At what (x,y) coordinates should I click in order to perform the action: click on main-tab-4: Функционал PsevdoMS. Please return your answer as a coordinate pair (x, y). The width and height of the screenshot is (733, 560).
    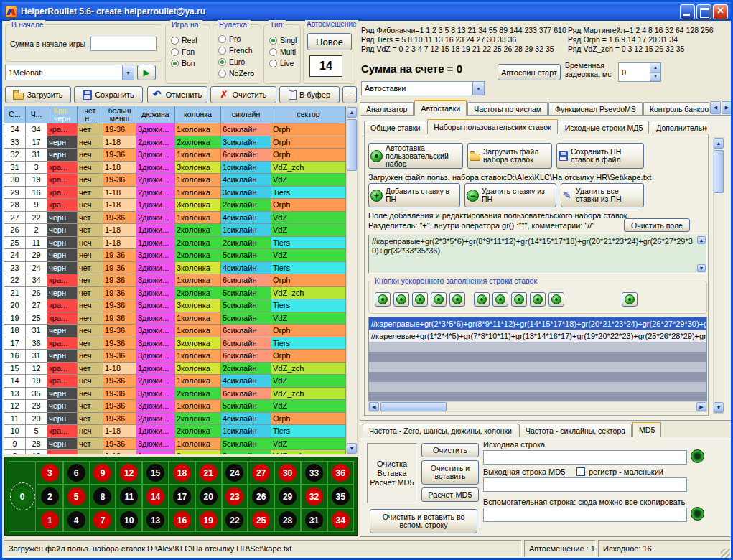
    Looking at the image, I should click on (596, 109).